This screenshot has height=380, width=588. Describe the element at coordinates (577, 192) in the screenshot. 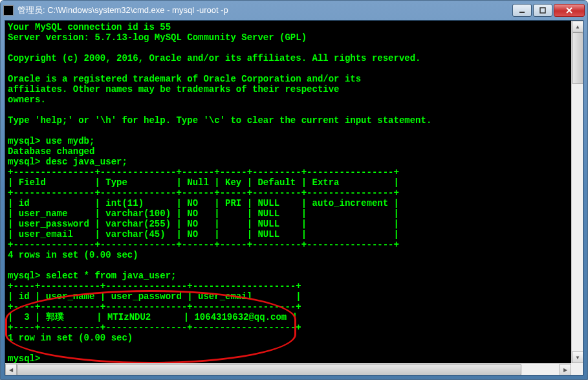

I see `vertical-scrollbar: ▲ ▼` at that location.